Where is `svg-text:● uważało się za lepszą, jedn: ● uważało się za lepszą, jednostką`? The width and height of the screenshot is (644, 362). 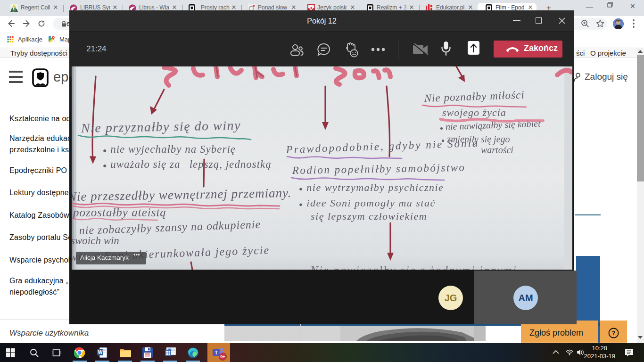 svg-text:● uważało się za lepszą, jedn: ● uważało się za lepszą, jednostką is located at coordinates (187, 164).